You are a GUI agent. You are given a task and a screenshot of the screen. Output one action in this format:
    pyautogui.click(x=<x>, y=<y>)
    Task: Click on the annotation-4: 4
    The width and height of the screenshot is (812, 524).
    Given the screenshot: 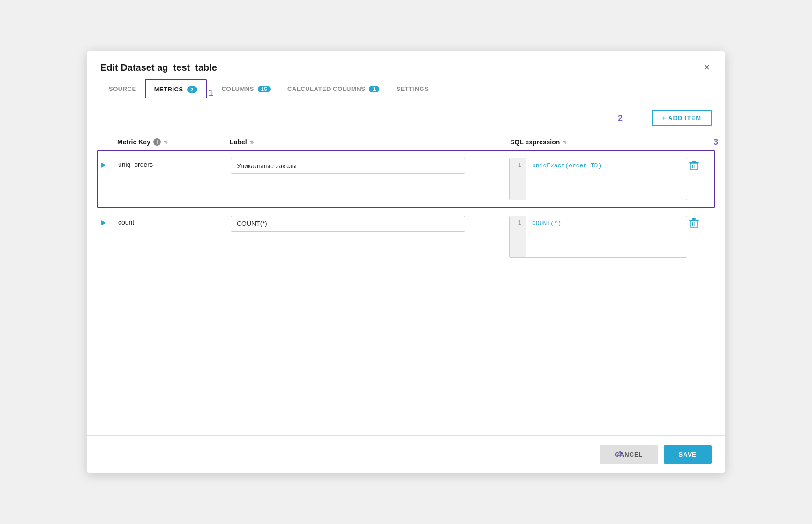 What is the action you would take?
    pyautogui.click(x=619, y=455)
    